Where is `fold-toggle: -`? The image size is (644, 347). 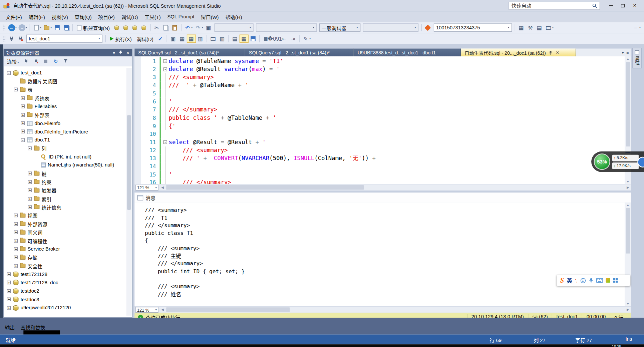
fold-toggle: - is located at coordinates (166, 69).